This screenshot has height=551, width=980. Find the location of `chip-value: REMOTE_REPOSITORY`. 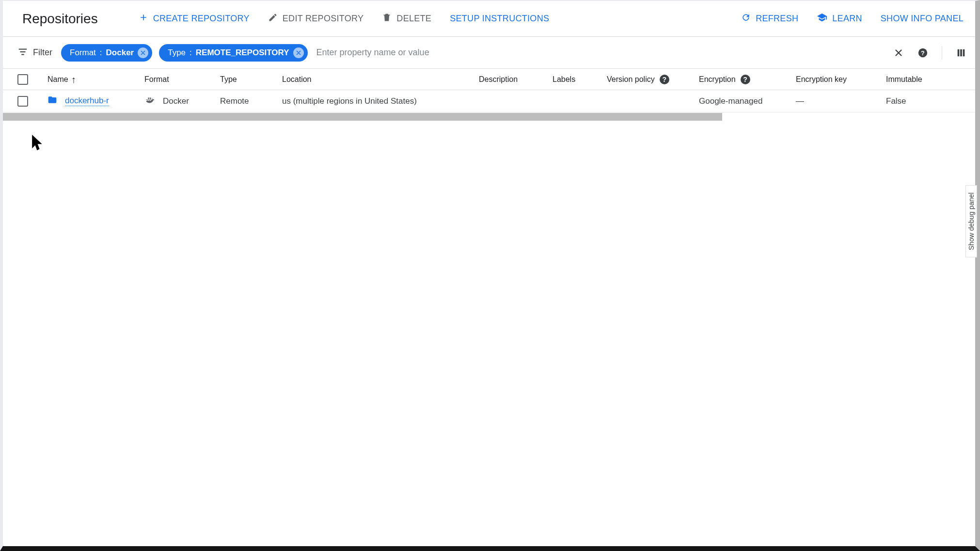

chip-value: REMOTE_REPOSITORY is located at coordinates (242, 53).